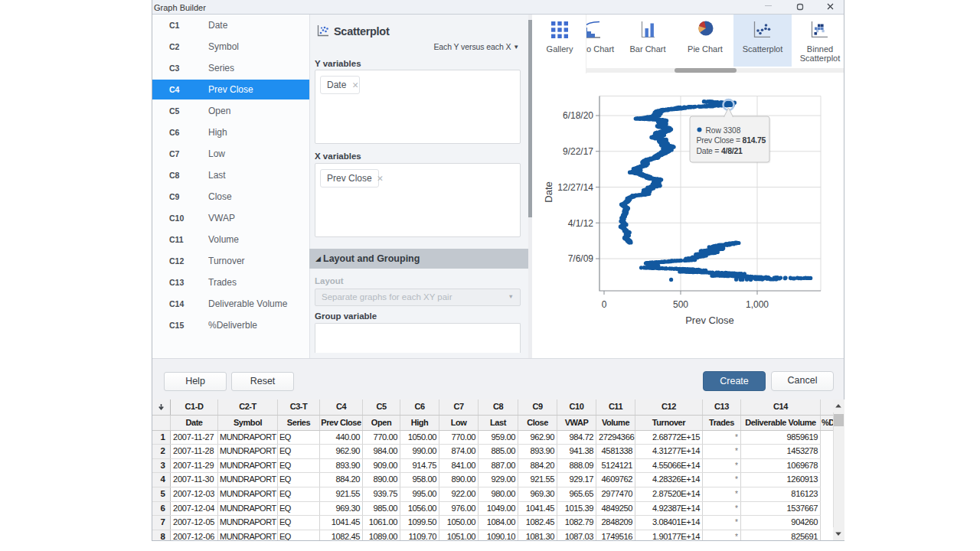  Describe the element at coordinates (757, 305) in the screenshot. I see `svg-text: 1,000` at that location.